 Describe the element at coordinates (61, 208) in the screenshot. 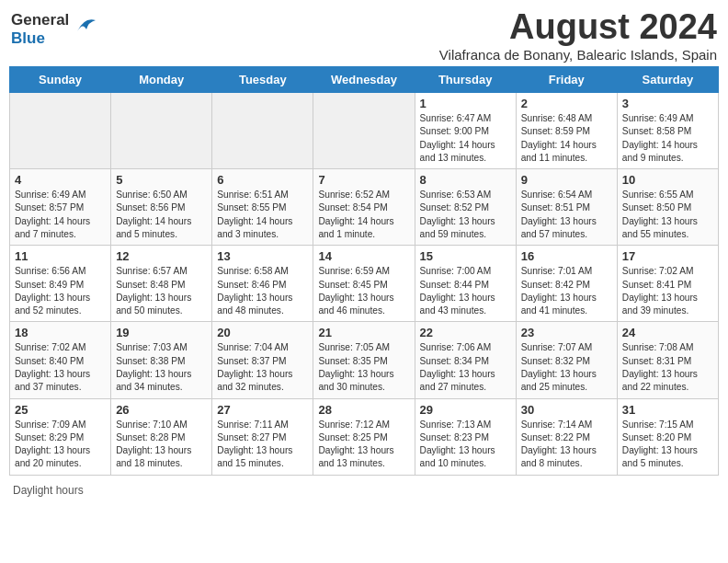

I see `calendar-cell: 4Sunrise: 6:49 AMSunset: 8:57 PMDaylight…` at that location.